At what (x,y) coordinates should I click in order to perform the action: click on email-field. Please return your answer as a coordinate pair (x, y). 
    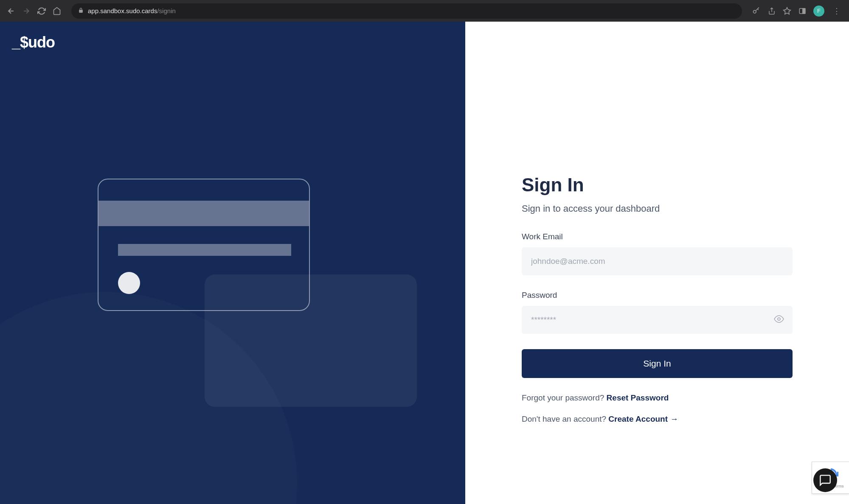
    Looking at the image, I should click on (657, 261).